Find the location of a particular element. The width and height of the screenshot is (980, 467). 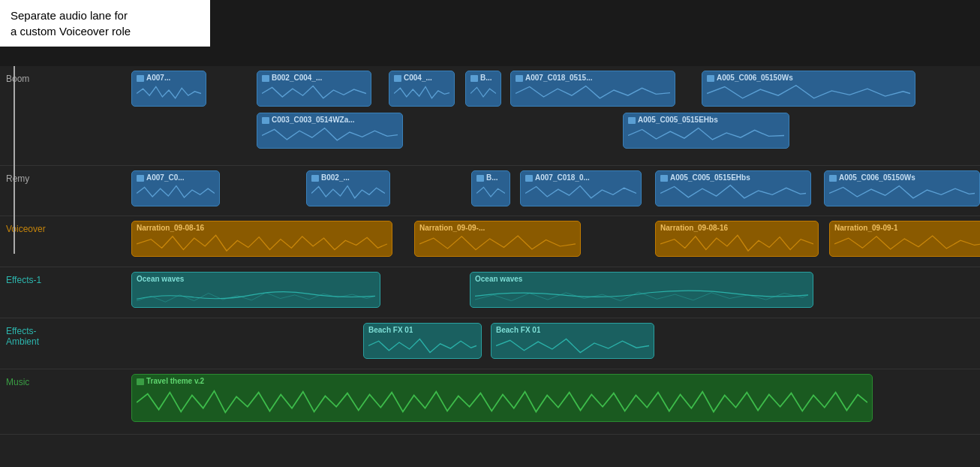

clip-boom-3: C004_... is located at coordinates (422, 89).